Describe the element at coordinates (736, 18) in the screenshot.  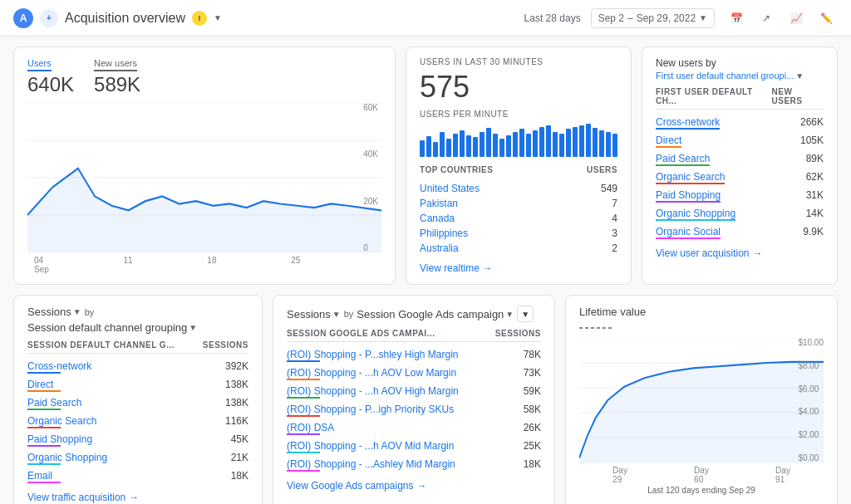
I see `calendar-icon: 📅` at that location.